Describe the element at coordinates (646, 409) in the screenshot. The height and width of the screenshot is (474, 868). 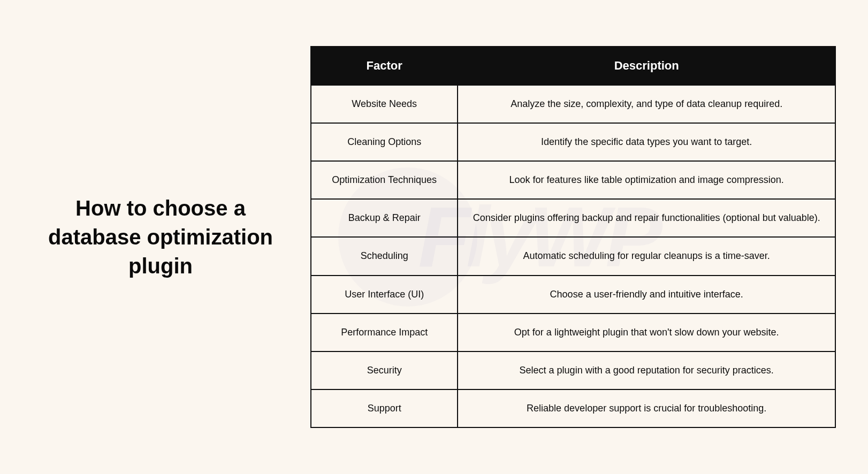
I see `description-cell: Reliable developer support is crucial fo…` at that location.